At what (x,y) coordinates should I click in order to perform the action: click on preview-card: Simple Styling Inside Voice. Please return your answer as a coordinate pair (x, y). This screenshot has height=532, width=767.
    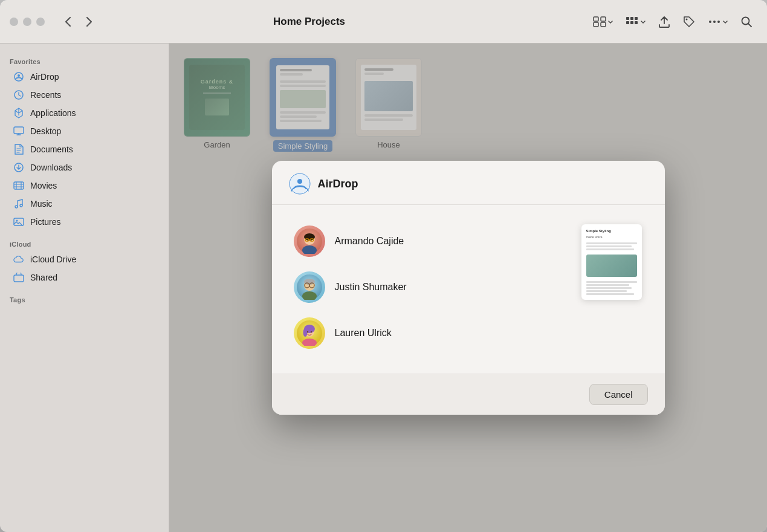
    Looking at the image, I should click on (612, 262).